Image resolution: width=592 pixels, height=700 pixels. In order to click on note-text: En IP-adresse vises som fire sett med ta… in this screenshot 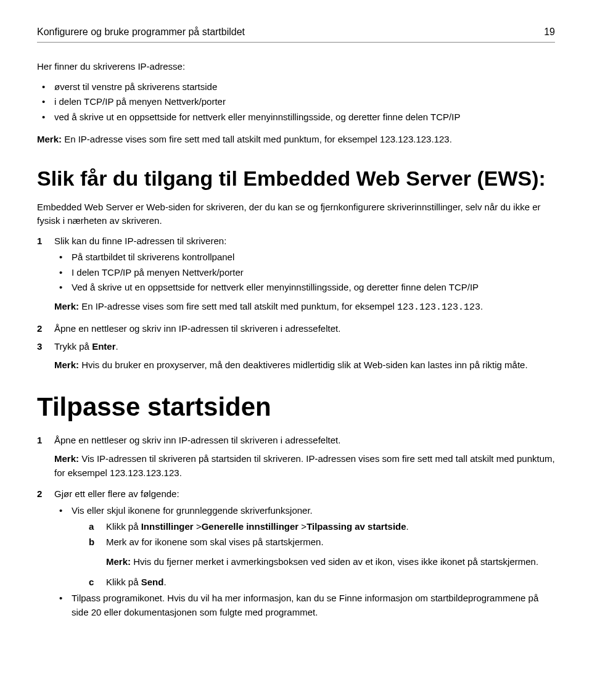, I will do `click(257, 139)`.